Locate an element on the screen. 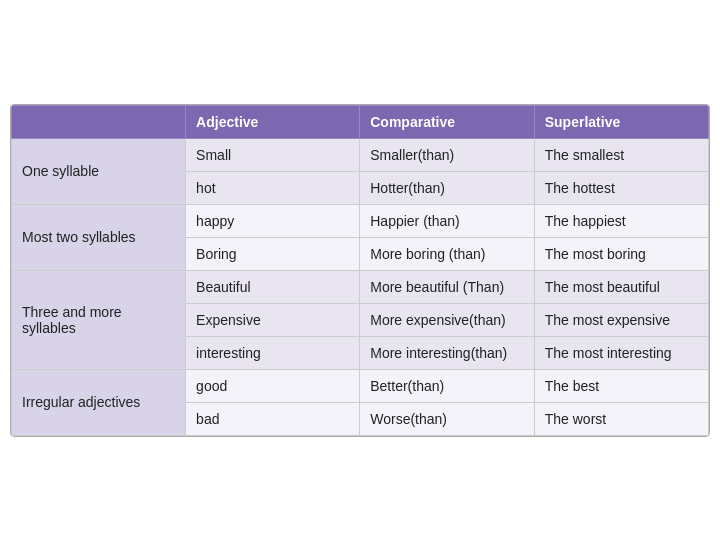 This screenshot has width=720, height=540. adjective-cell: interesting is located at coordinates (273, 352).